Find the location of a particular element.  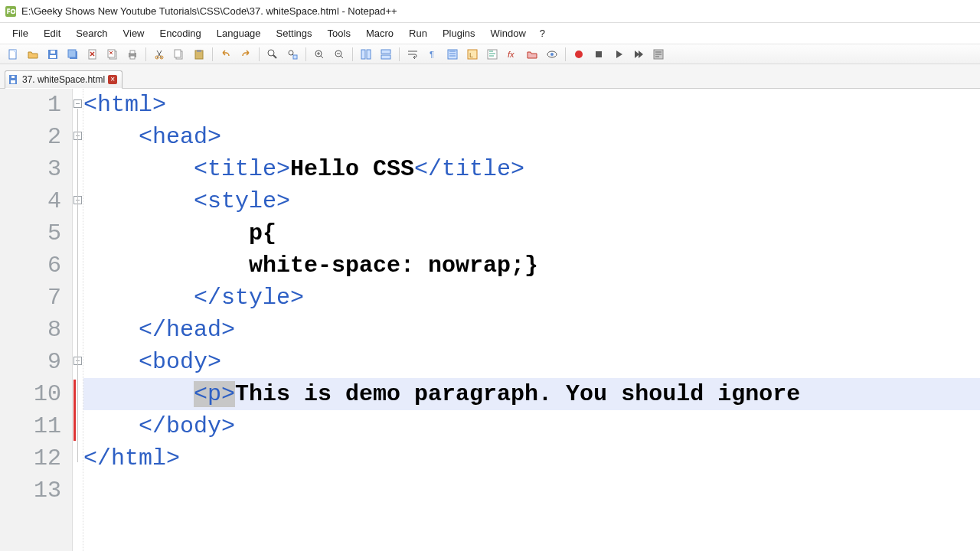

code-line: <html> is located at coordinates (531, 105).